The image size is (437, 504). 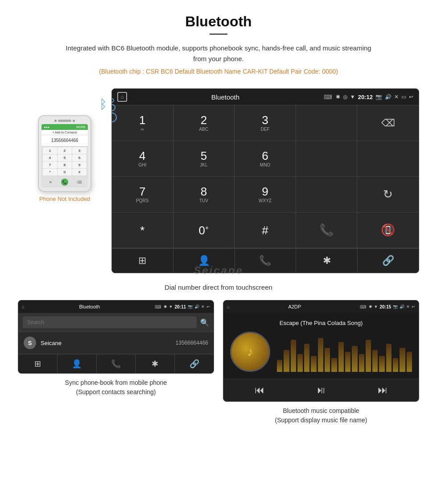 What do you see at coordinates (265, 159) in the screenshot?
I see `dial-key-6: 6 MNO` at bounding box center [265, 159].